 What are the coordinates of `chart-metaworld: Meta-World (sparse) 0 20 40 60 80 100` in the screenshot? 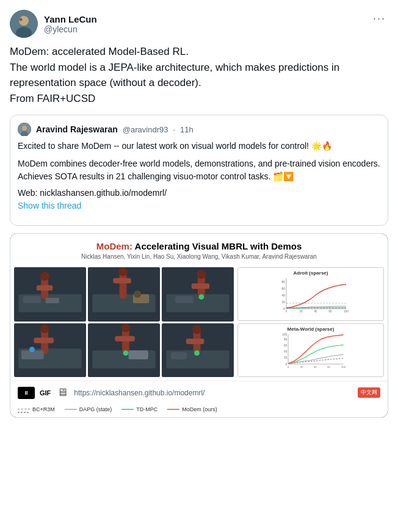 It's located at (311, 350).